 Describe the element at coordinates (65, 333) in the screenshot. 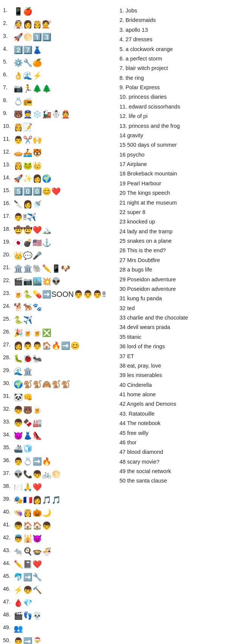

I see `item-emojis: 🎉🍺🍺❎` at that location.